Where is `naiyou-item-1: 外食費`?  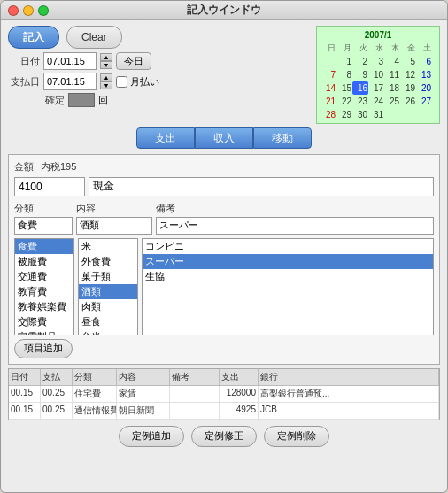 naiyou-item-1: 外食費 is located at coordinates (108, 262).